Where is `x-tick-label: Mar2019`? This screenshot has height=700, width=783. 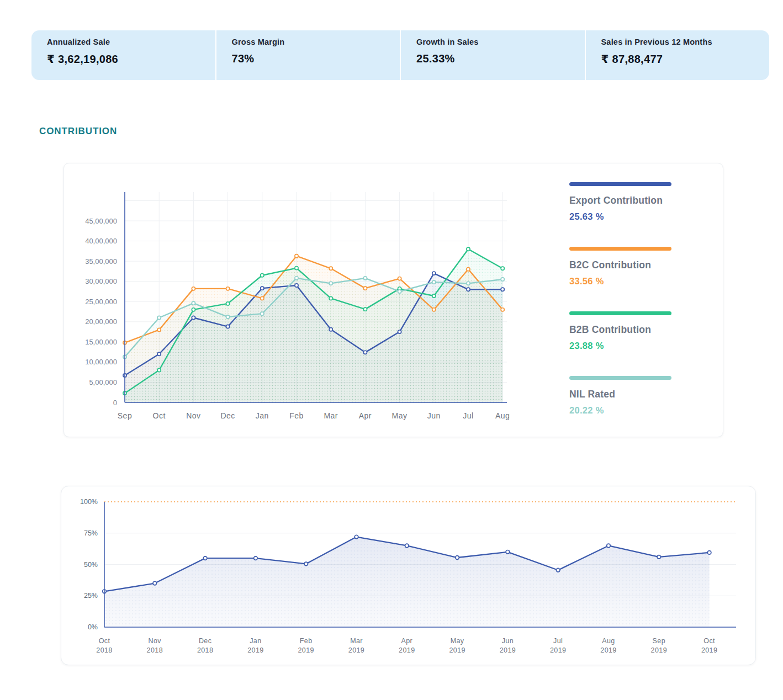
x-tick-label: Mar2019 is located at coordinates (357, 646).